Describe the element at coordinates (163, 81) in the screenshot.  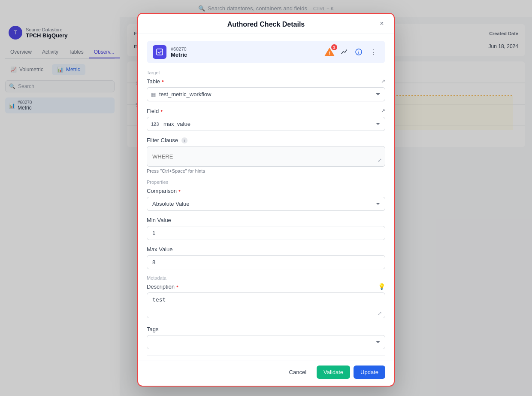
I see `table-required: •` at that location.